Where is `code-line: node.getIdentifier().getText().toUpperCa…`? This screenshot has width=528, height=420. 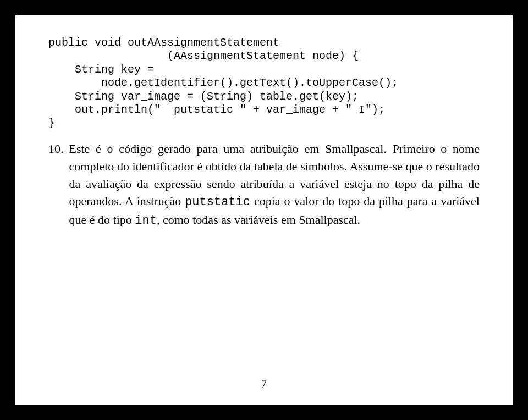
code-line: node.getIdentifier().getText().toUpperCa… is located at coordinates (223, 82).